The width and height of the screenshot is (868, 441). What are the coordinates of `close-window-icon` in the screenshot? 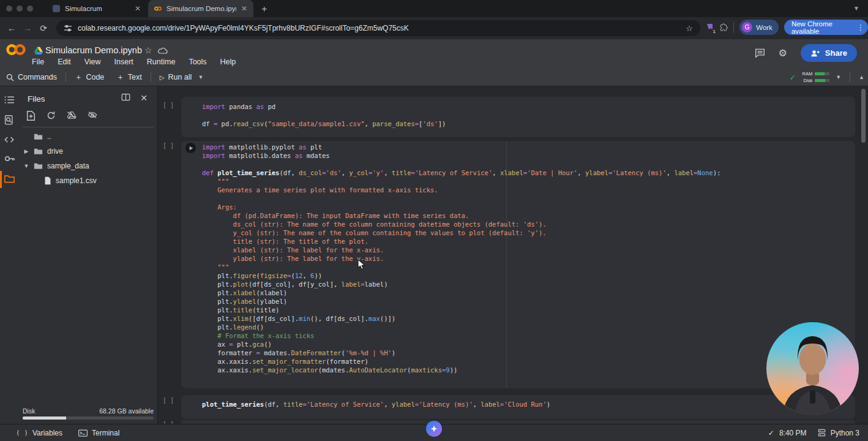 It's located at (9, 9).